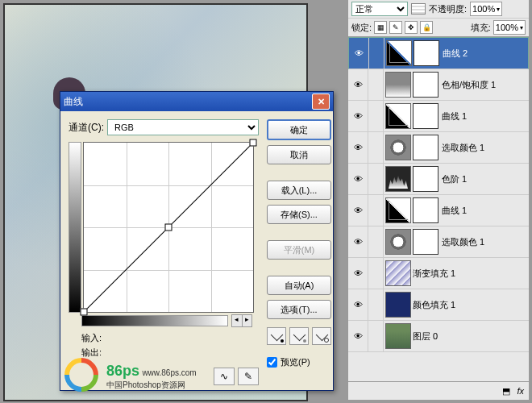 The image size is (532, 403). What do you see at coordinates (438, 179) in the screenshot?
I see `layer-row: 色阶 1` at bounding box center [438, 179].